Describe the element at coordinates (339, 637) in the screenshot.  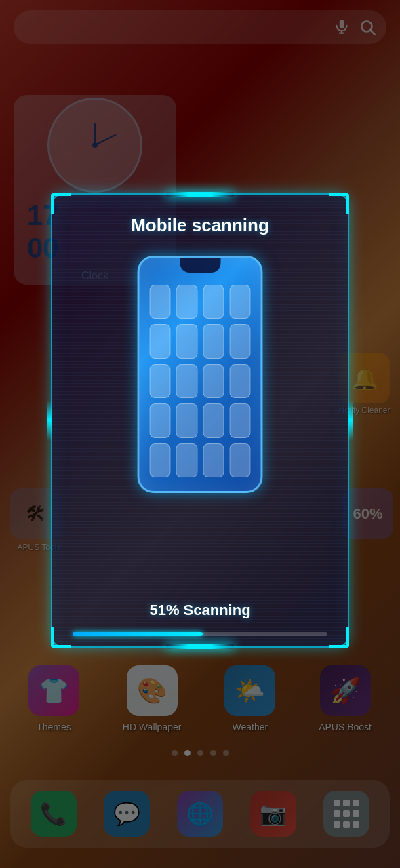
I see `corner-br` at that location.